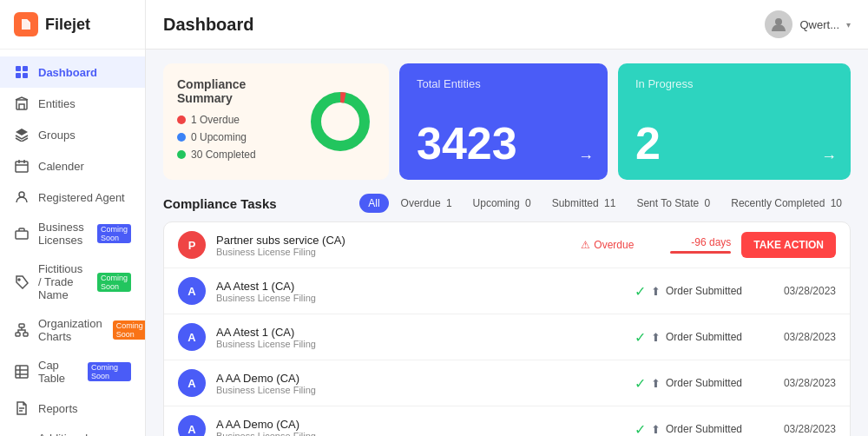 This screenshot has height=436, width=868. I want to click on sidebar-item-label: Dashboard, so click(68, 73).